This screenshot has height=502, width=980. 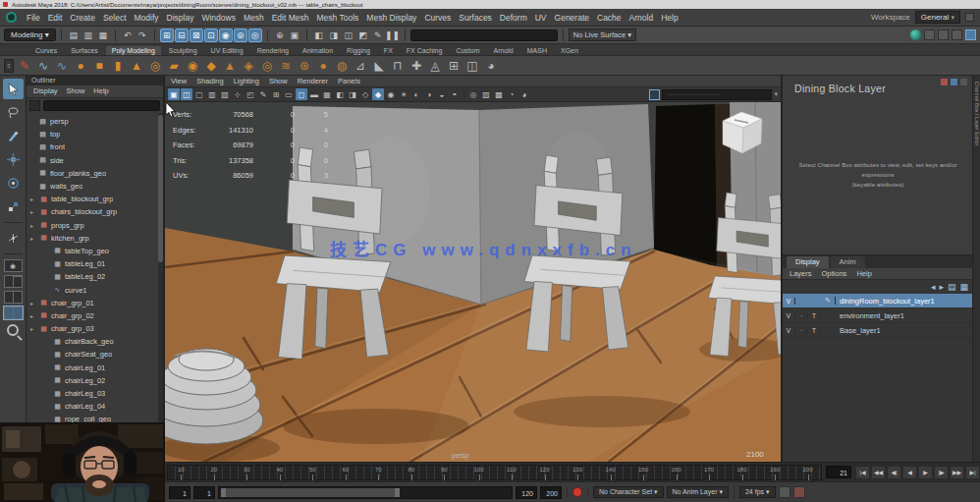 What do you see at coordinates (314, 94) in the screenshot?
I see `gate-mask-icon: ▬` at bounding box center [314, 94].